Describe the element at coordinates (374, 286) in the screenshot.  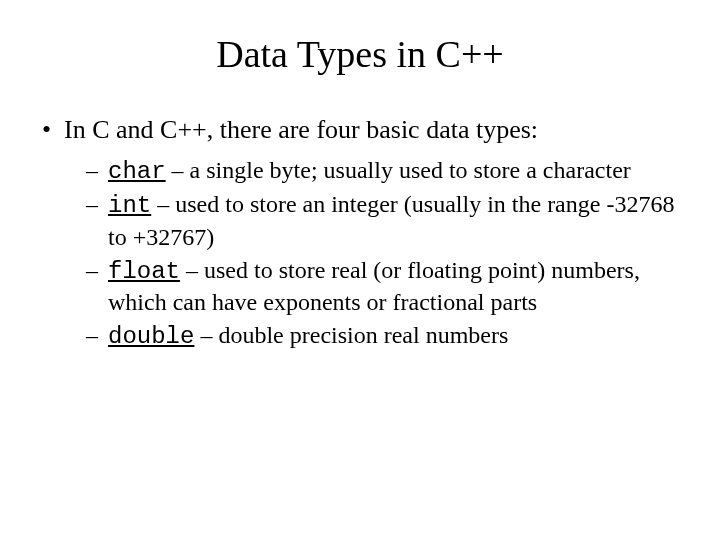
I see `desc-text: – used to store real (or floating point)…` at that location.